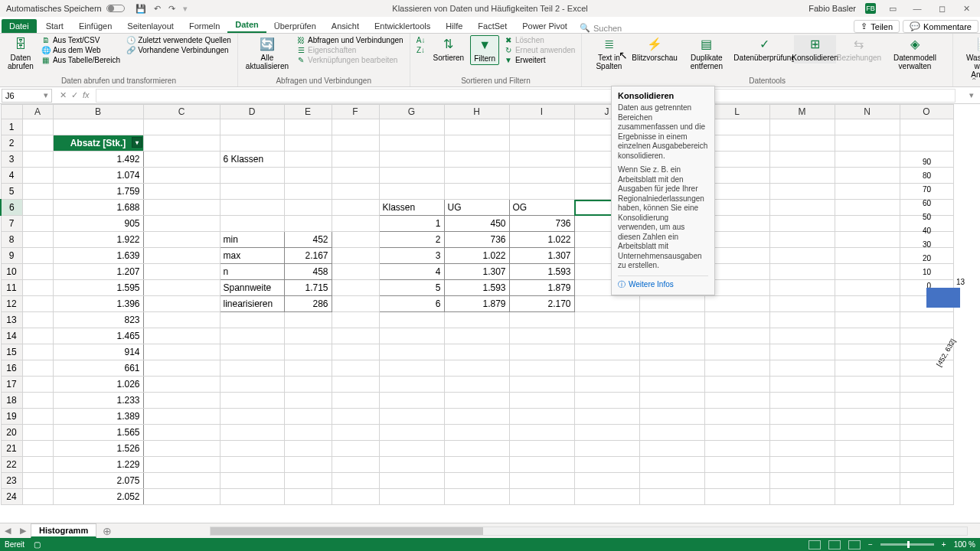 This screenshot has width=980, height=551. Describe the element at coordinates (11, 369) in the screenshot. I see `row-header: 16` at that location.